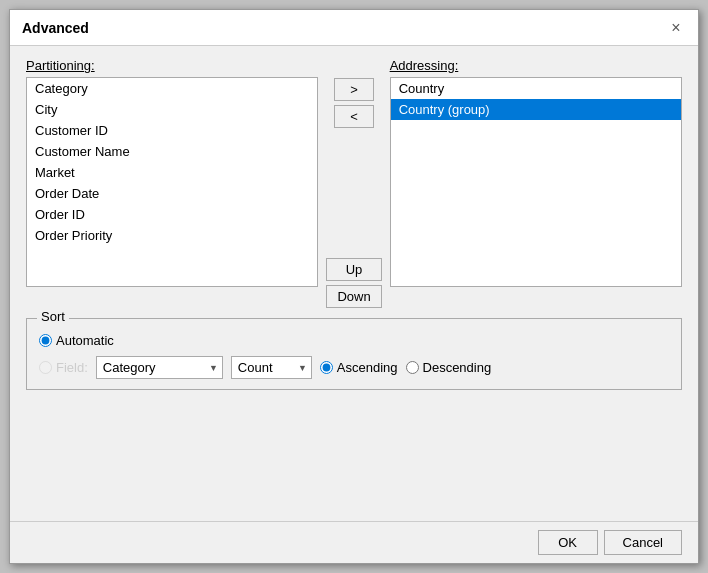 This screenshot has height=573, width=708. I want to click on list-item: Order Priority, so click(172, 236).